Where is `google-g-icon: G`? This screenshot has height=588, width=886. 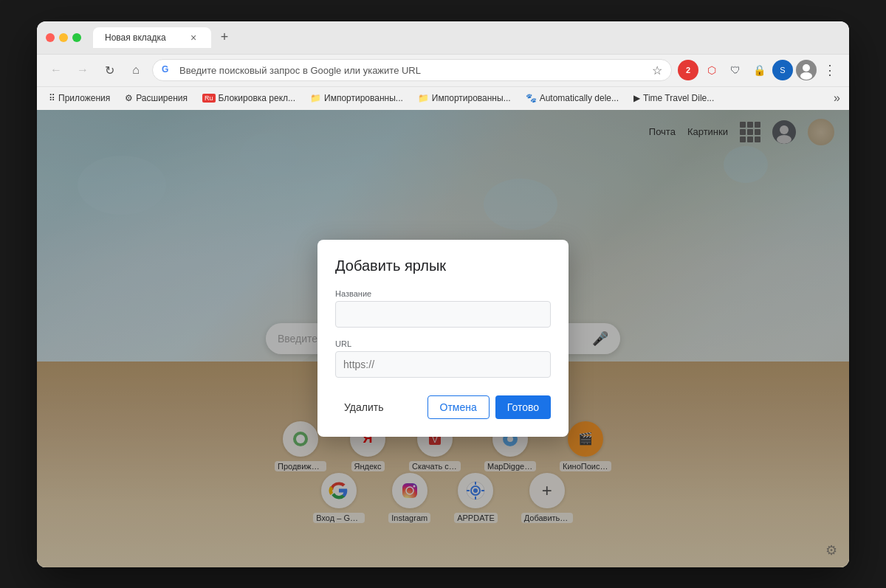
google-g-icon: G is located at coordinates (168, 70).